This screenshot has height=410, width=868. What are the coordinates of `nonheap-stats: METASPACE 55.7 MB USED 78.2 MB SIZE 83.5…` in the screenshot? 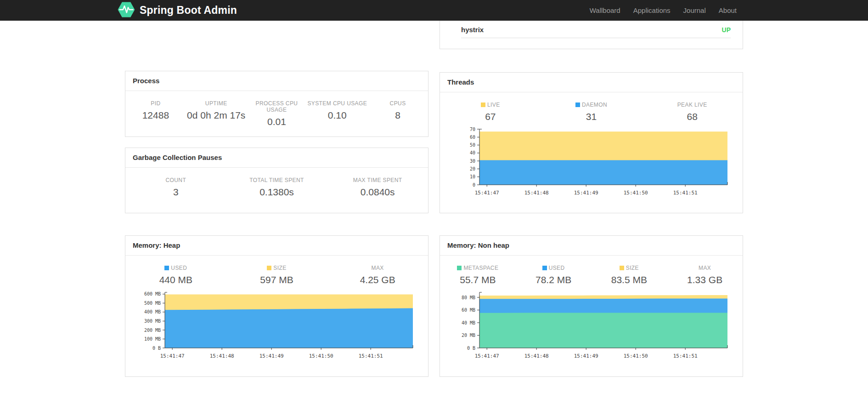 It's located at (592, 270).